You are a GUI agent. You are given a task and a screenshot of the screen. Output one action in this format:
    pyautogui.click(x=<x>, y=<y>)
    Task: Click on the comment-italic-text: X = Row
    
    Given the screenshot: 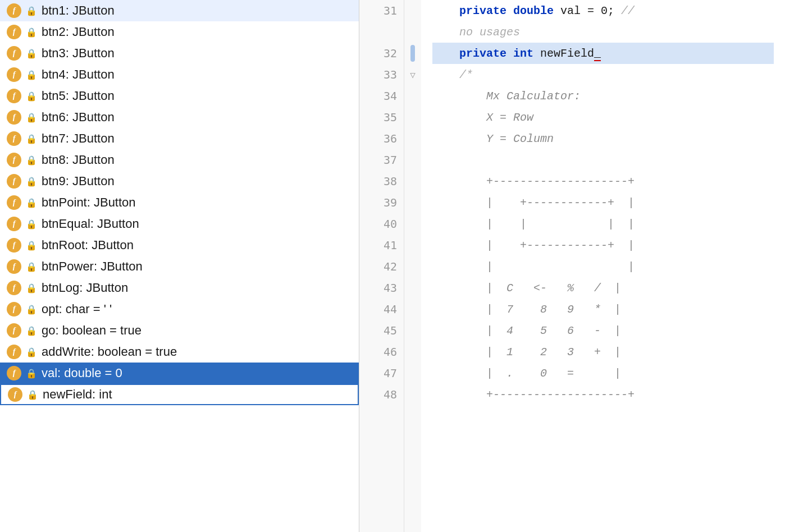 What is the action you would take?
    pyautogui.click(x=483, y=118)
    